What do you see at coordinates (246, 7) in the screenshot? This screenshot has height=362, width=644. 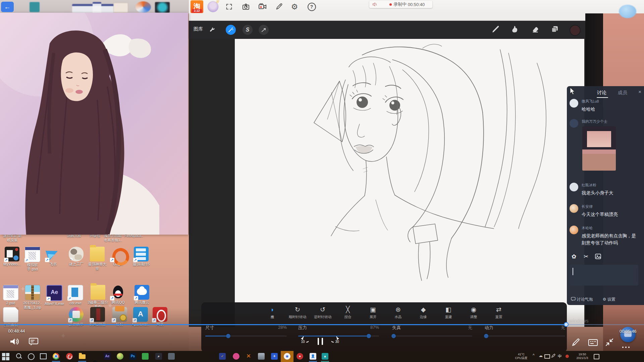 I see `screenshot-camera-icon` at bounding box center [246, 7].